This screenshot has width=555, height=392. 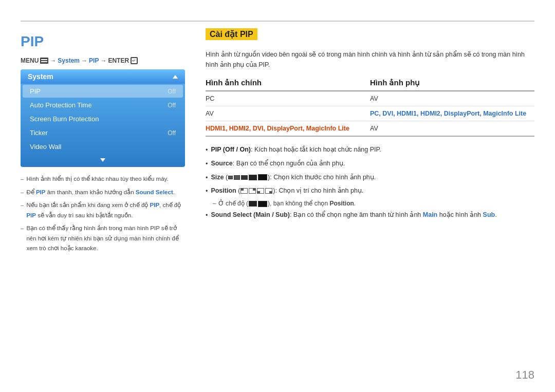 What do you see at coordinates (103, 238) in the screenshot?
I see `note-item-4: – Bạn có thể thấy rằng hình ảnh trong mà…` at bounding box center [103, 238].